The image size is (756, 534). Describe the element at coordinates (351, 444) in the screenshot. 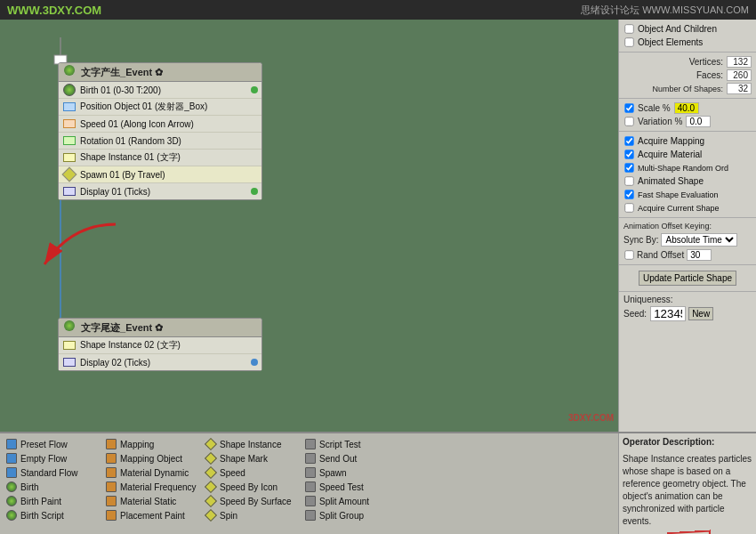

I see `toolbar-item-script-test: Script Test` at that location.